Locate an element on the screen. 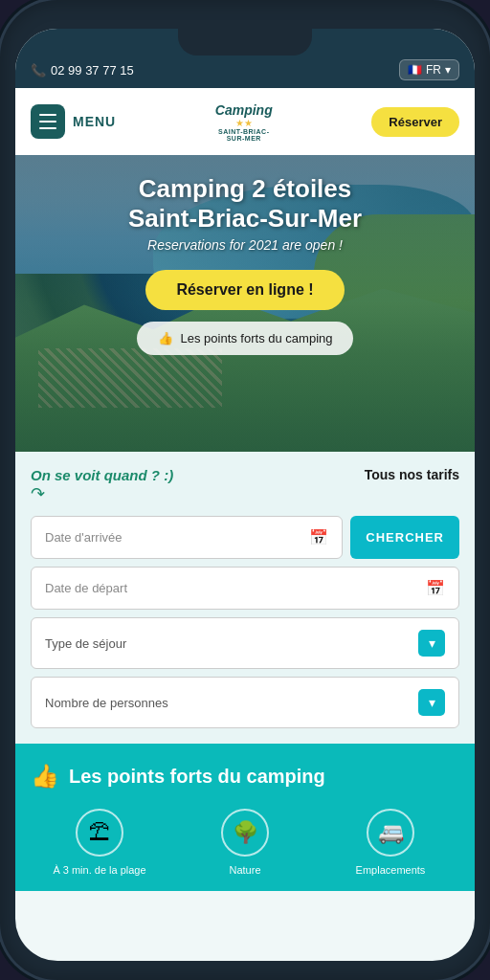 The width and height of the screenshot is (490, 980). thumbs-up-large-icon: 👍 is located at coordinates (45, 776).